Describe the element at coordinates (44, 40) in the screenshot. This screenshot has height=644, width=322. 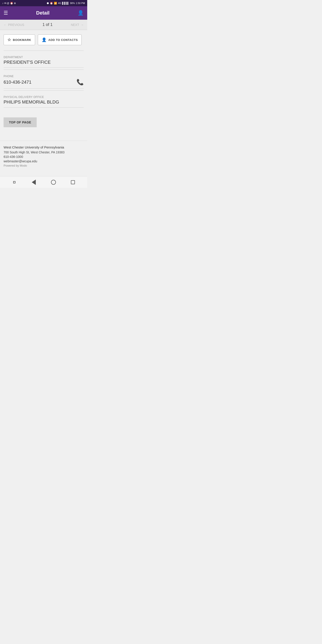
I see `person-icon: 👤` at that location.